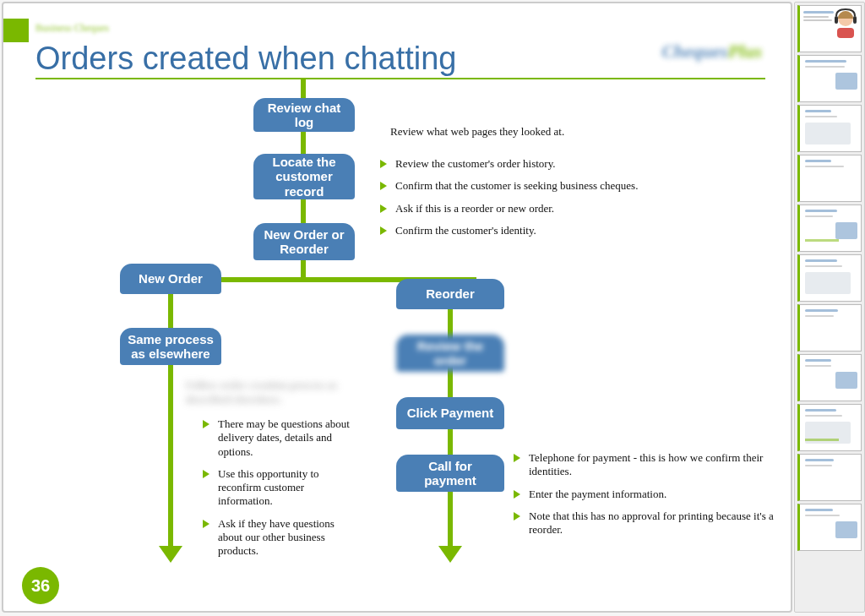 The height and width of the screenshot is (616, 865). I want to click on node-label: Review chat log, so click(304, 115).